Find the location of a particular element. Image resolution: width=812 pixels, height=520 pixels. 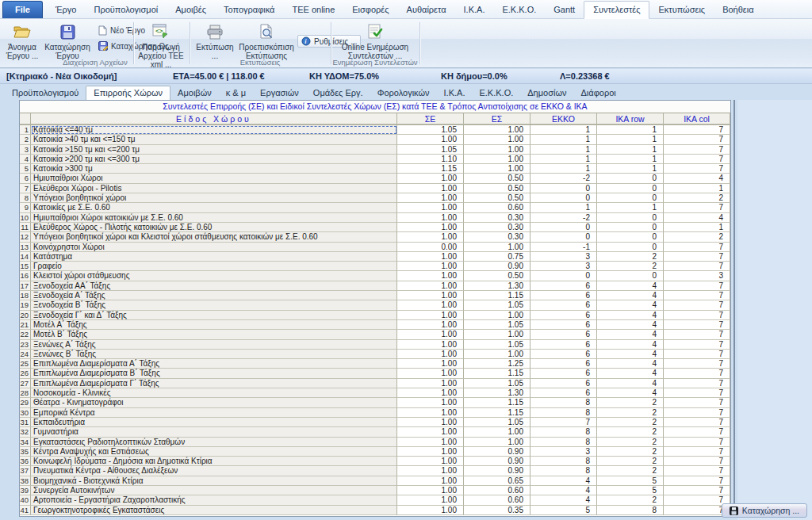

menu-tab-ektyposeis: Εκτυπώσεις is located at coordinates (682, 10).